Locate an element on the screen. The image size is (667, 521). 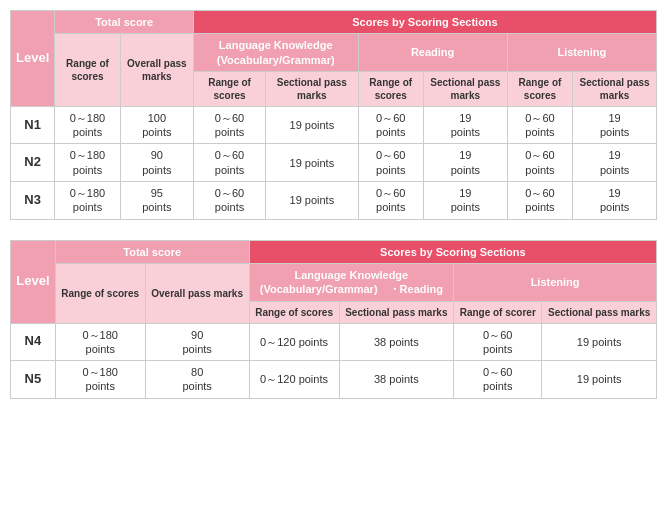
table-row: N2 0～180points 90points 0～60points 19 po… is located at coordinates (334, 163).